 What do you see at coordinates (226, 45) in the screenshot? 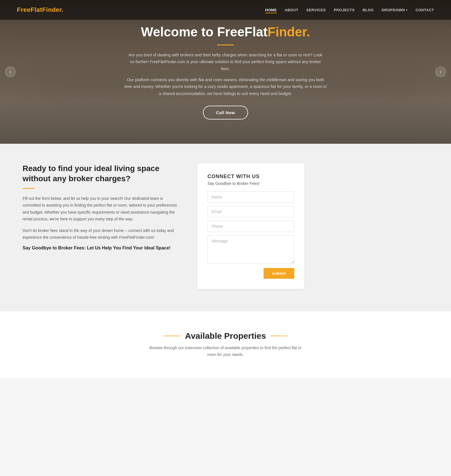
I see `hero-divider` at bounding box center [226, 45].